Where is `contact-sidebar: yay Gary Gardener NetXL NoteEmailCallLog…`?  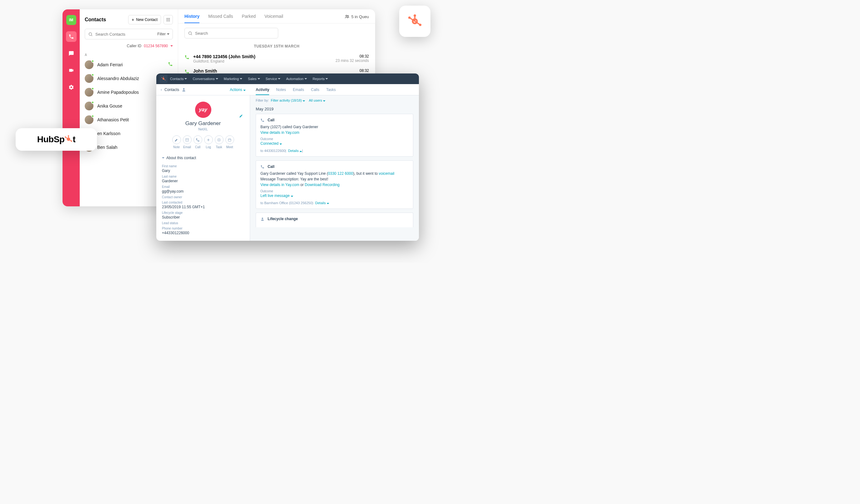 contact-sidebar: yay Gary Gardener NetXL NoteEmailCallLog… is located at coordinates (203, 168).